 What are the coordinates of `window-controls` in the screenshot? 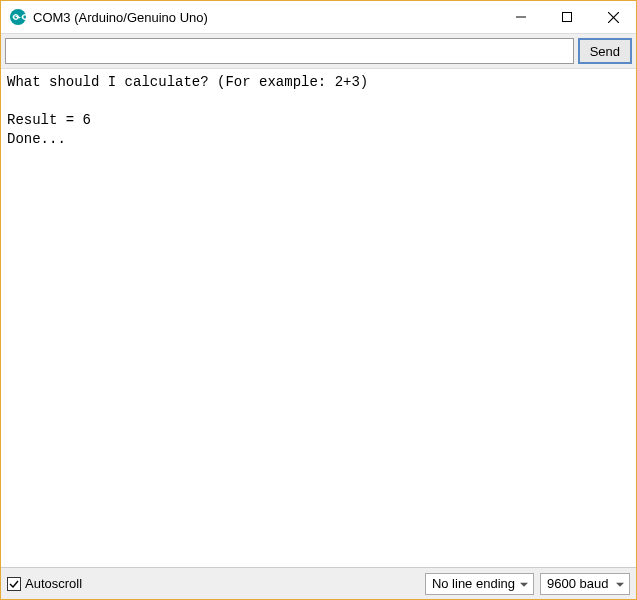 It's located at (567, 17).